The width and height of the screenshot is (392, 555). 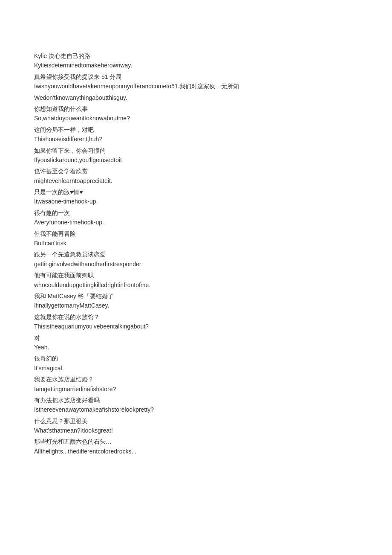 What do you see at coordinates (196, 109) in the screenshot?
I see `line-4-chinese: 你想知道我的什么事` at bounding box center [196, 109].